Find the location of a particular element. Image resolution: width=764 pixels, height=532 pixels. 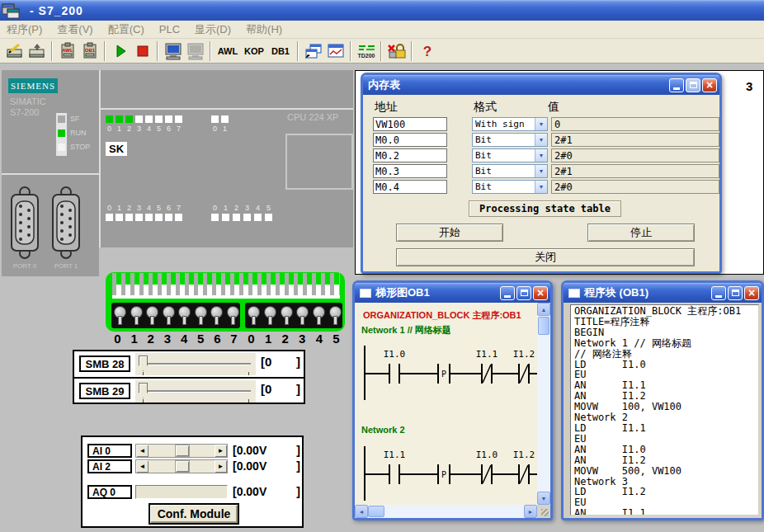

io-led is located at coordinates (178, 119).